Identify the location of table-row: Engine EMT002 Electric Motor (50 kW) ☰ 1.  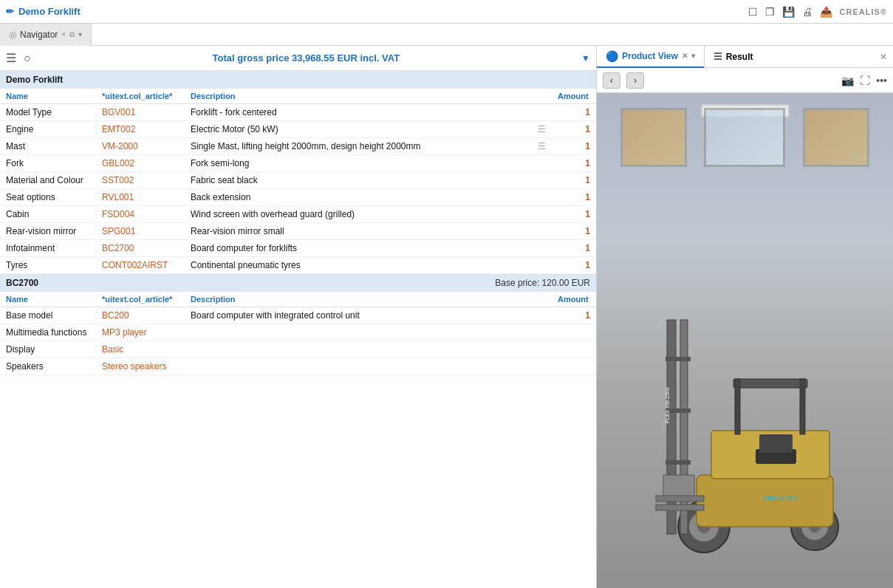
(298, 130).